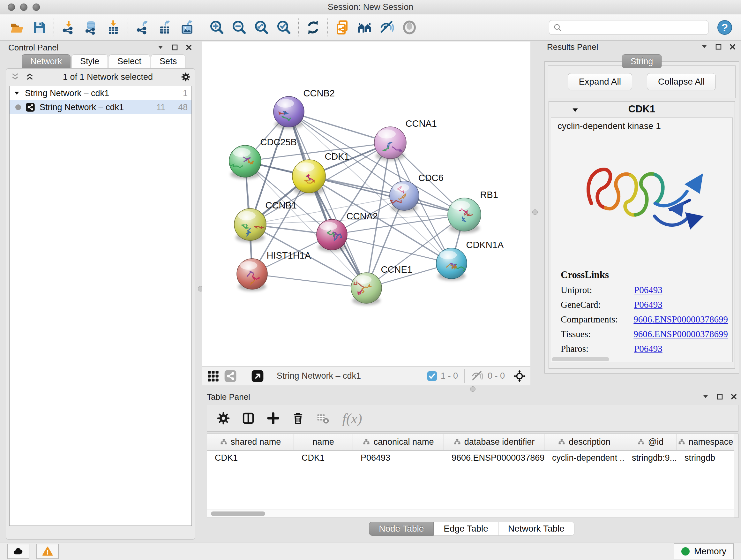  What do you see at coordinates (91, 27) in the screenshot?
I see `import-network-from-database-button` at bounding box center [91, 27].